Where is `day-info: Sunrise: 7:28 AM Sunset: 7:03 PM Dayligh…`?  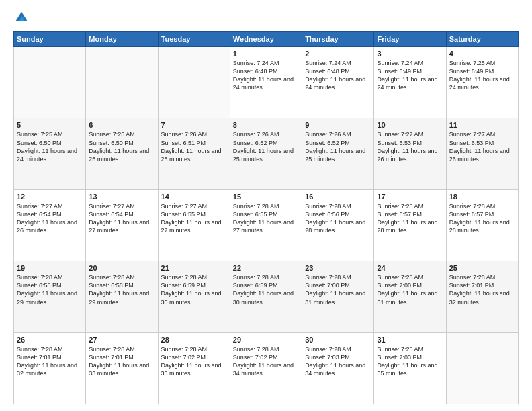 day-info: Sunrise: 7:28 AM Sunset: 7:03 PM Dayligh… is located at coordinates (410, 361).